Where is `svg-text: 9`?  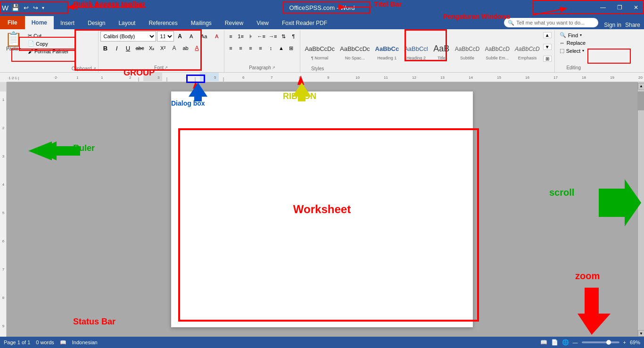 svg-text: 9 is located at coordinates (328, 77).